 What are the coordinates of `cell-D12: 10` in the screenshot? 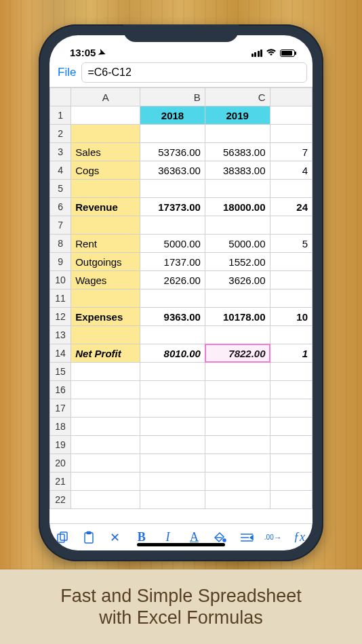 It's located at (291, 317).